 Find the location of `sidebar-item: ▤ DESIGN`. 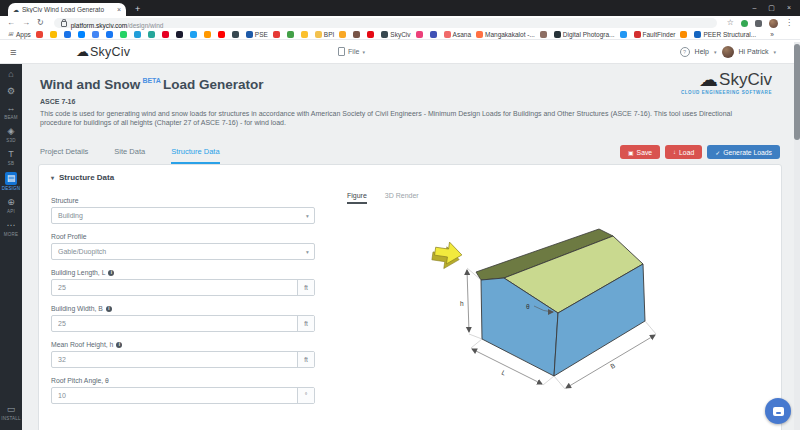

sidebar-item: ▤ DESIGN is located at coordinates (11, 182).